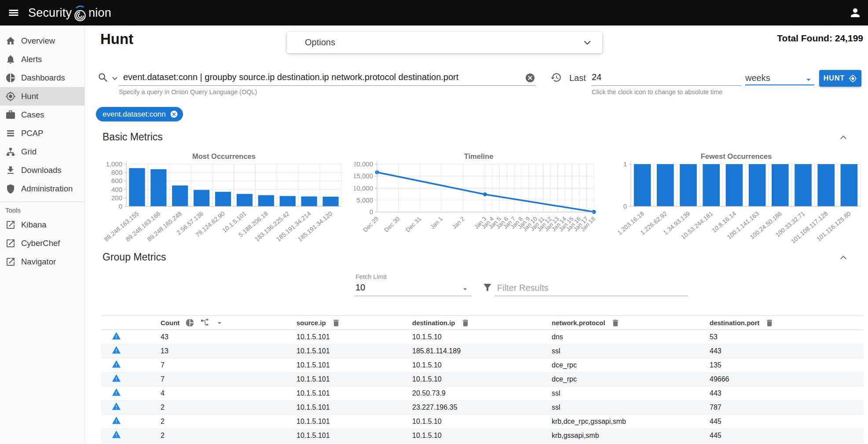 The height and width of the screenshot is (444, 868). Describe the element at coordinates (42, 59) in the screenshot. I see `sidebar-item-alerts: Alerts` at that location.